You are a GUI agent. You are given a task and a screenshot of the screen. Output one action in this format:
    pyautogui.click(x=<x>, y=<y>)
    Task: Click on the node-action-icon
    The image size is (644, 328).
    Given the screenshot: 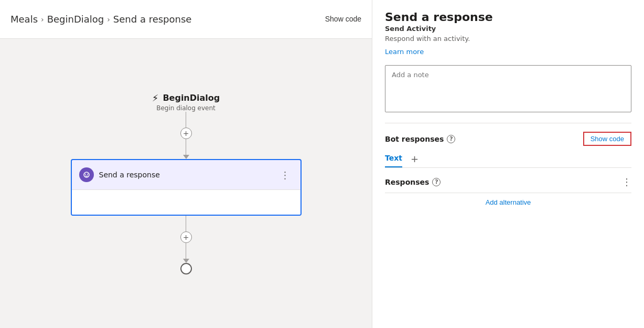 What is the action you would take?
    pyautogui.click(x=87, y=175)
    